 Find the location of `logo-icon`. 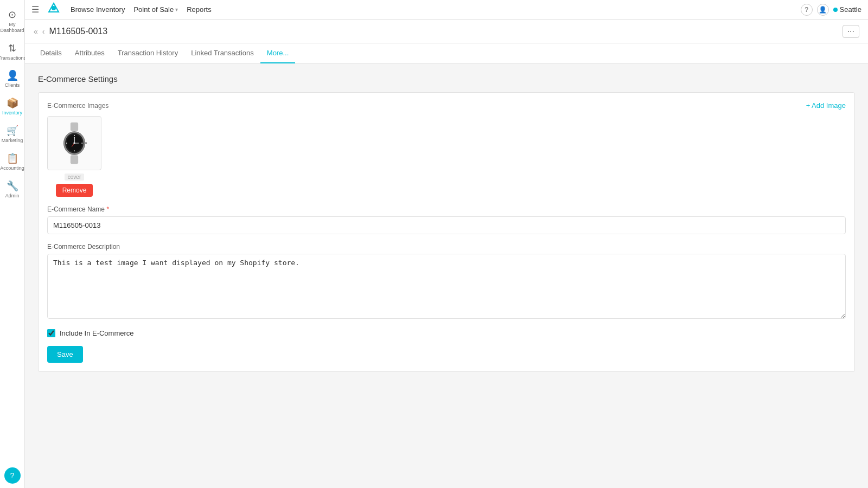

logo-icon is located at coordinates (54, 8).